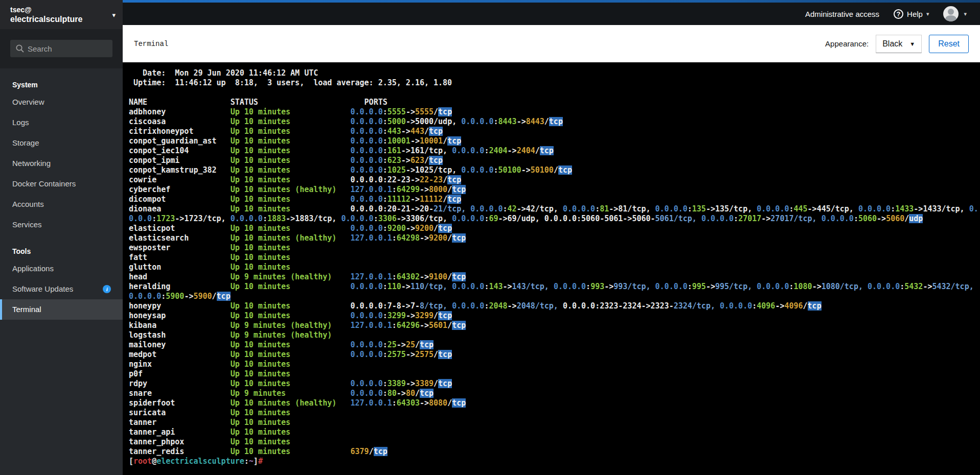  Describe the element at coordinates (951, 14) in the screenshot. I see `avatar` at that location.